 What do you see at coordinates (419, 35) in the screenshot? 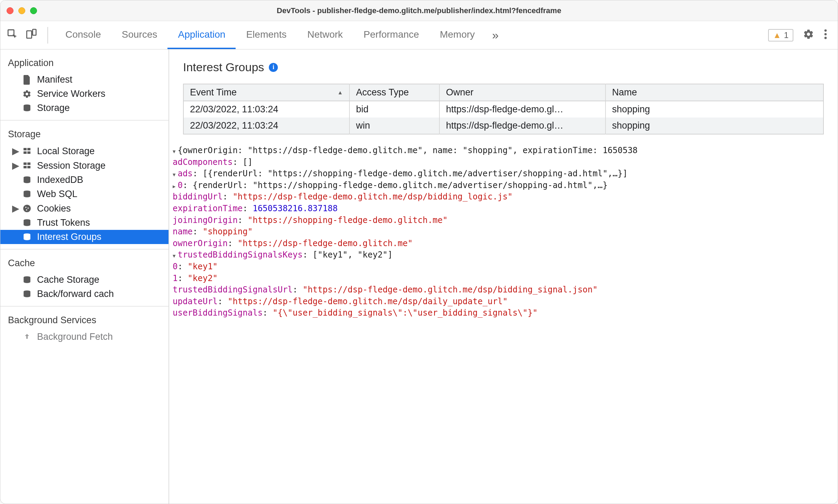
I see `devtools-toolbar: Console Sources Application Elements Net…` at bounding box center [419, 35].